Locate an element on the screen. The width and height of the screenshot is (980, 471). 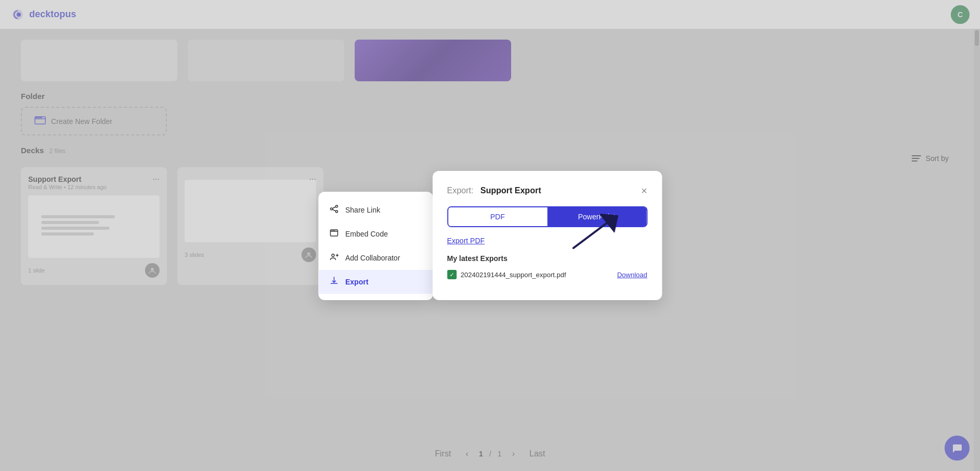
exports-section-title: My latest Exports is located at coordinates (547, 258).